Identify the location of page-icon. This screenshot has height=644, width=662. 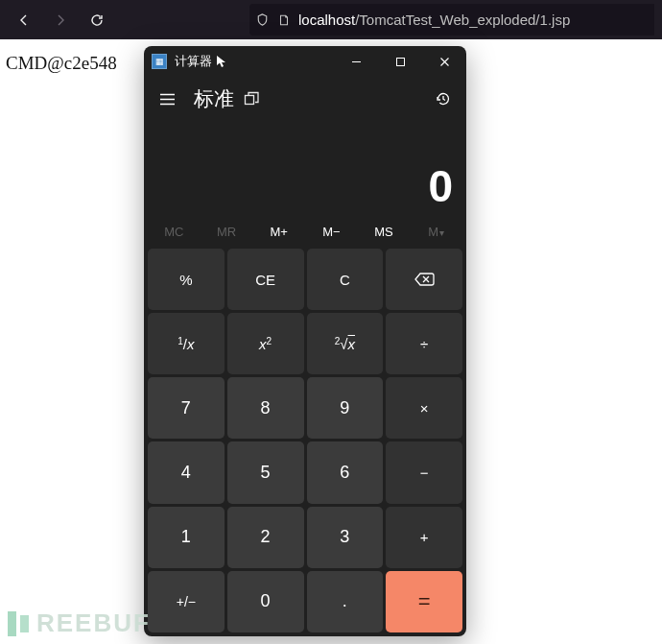
(284, 20).